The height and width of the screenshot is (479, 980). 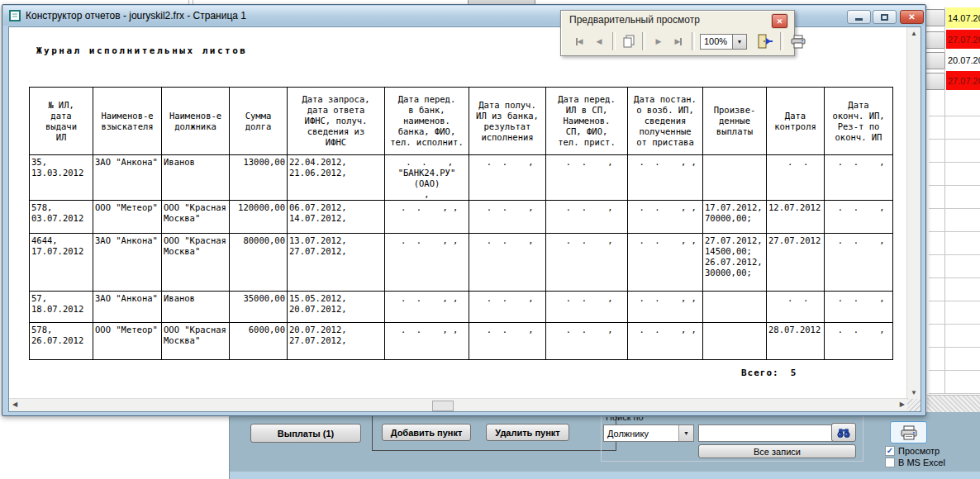 What do you see at coordinates (461, 217) in the screenshot?
I see `report-row: 578, 03.07.2012ООО "Метеор"ООО "Красная …` at bounding box center [461, 217].